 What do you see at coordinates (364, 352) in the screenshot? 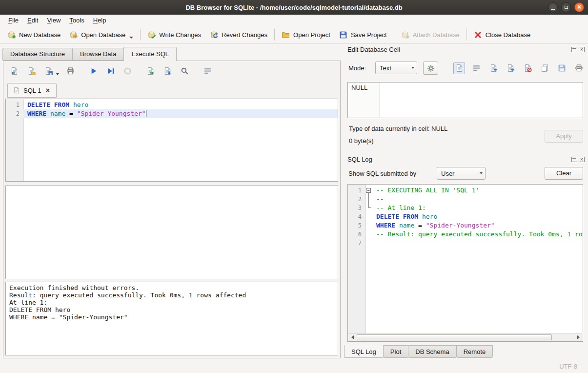
I see `tab-sql-log: SQL Log` at bounding box center [364, 352].